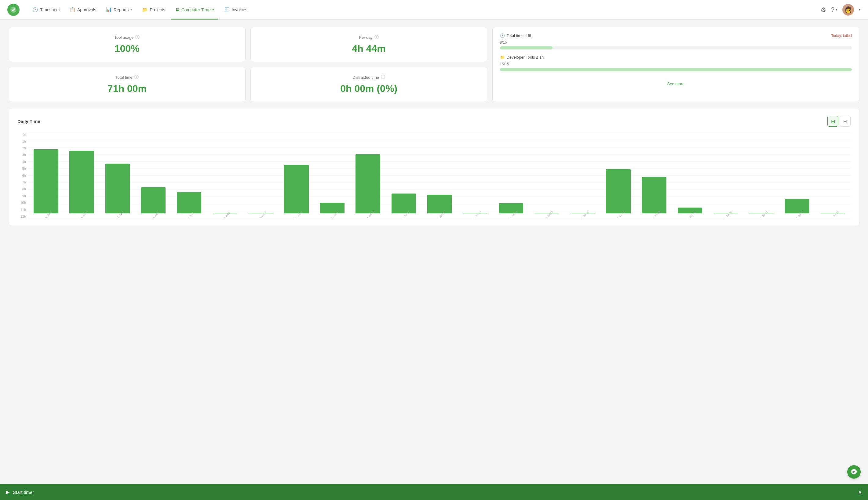  What do you see at coordinates (369, 89) in the screenshot?
I see `metric-distracted-time-value: 0h 00m (0%)` at bounding box center [369, 89].